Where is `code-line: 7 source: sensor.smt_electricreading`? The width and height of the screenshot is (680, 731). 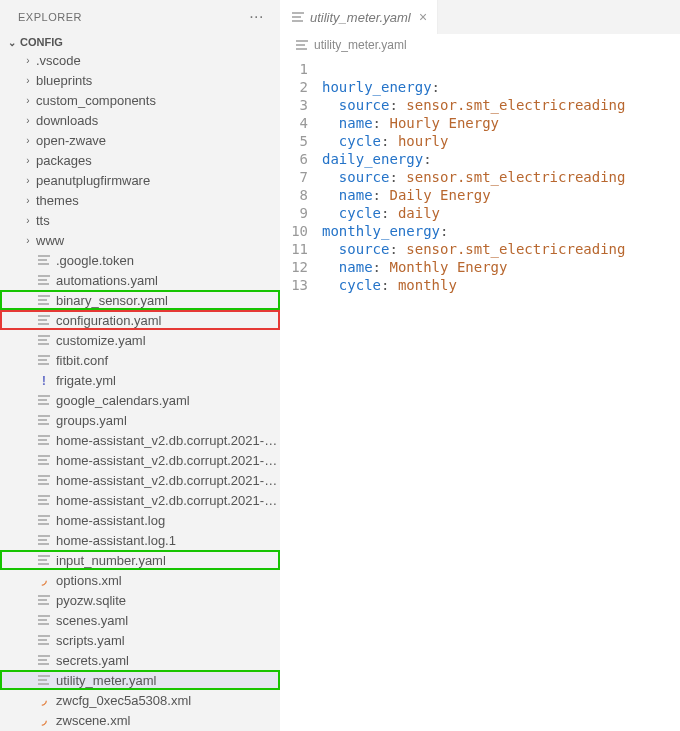 code-line: 7 source: sensor.smt_electricreading is located at coordinates (480, 177).